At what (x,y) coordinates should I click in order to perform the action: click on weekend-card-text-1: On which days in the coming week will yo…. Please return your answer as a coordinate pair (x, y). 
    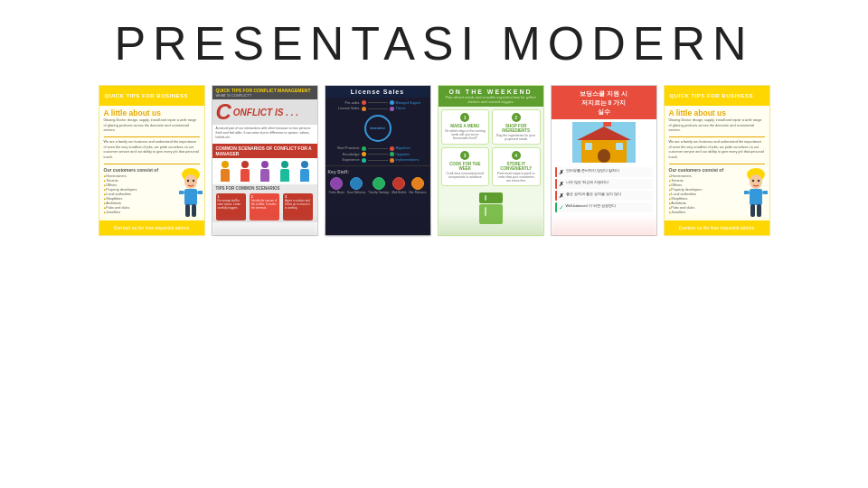
    Looking at the image, I should click on (466, 135).